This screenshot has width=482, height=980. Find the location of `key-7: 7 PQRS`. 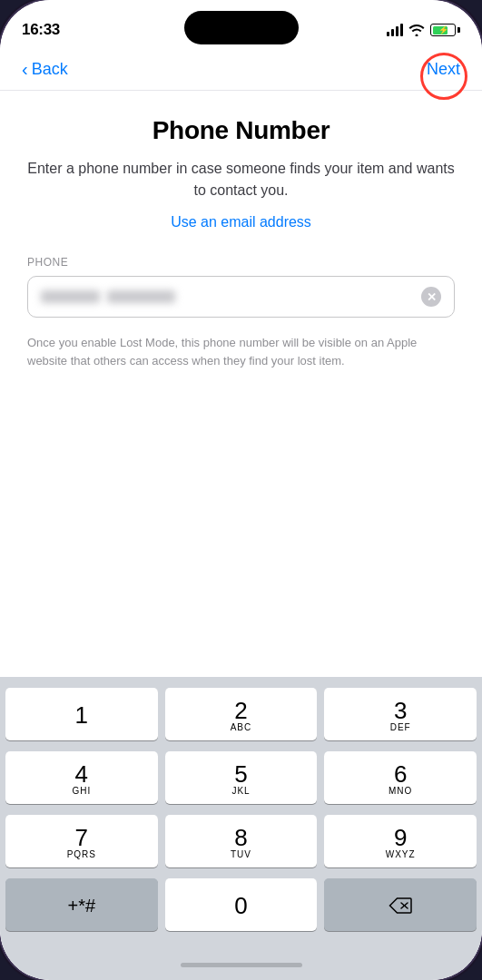

key-7: 7 PQRS is located at coordinates (82, 841).